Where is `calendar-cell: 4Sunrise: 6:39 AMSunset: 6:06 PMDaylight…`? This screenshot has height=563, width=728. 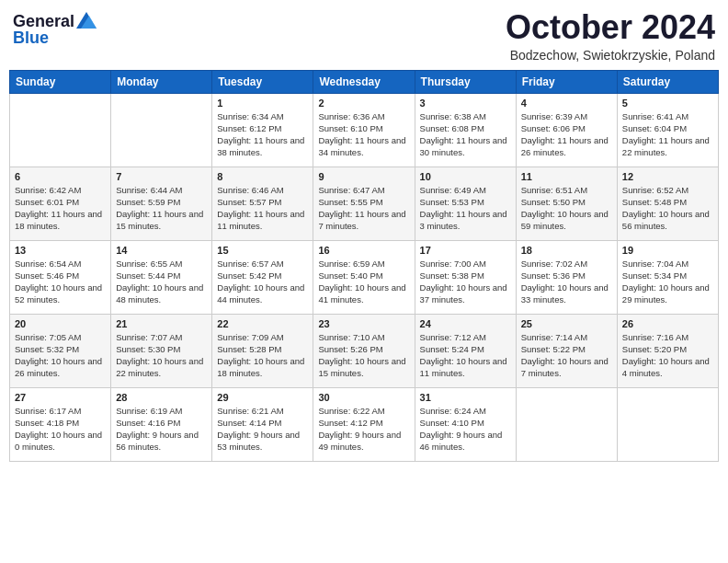 calendar-cell: 4Sunrise: 6:39 AMSunset: 6:06 PMDaylight… is located at coordinates (566, 130).